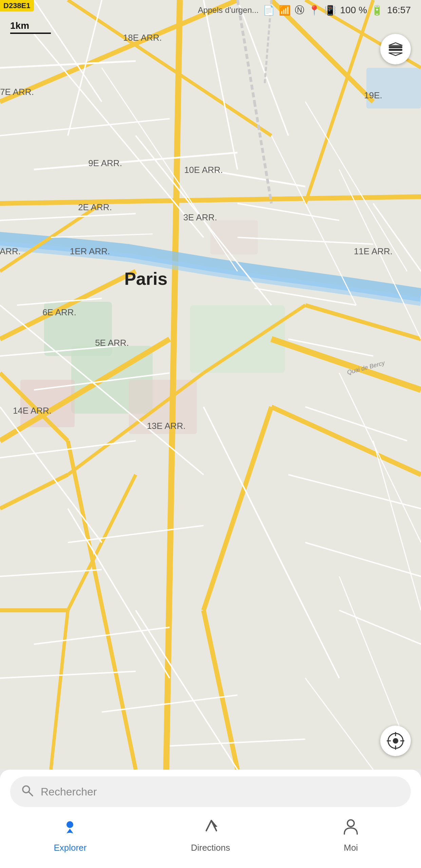 The image size is (421, 868). What do you see at coordinates (10, 251) in the screenshot?
I see `svg-text: ARR.` at bounding box center [10, 251].